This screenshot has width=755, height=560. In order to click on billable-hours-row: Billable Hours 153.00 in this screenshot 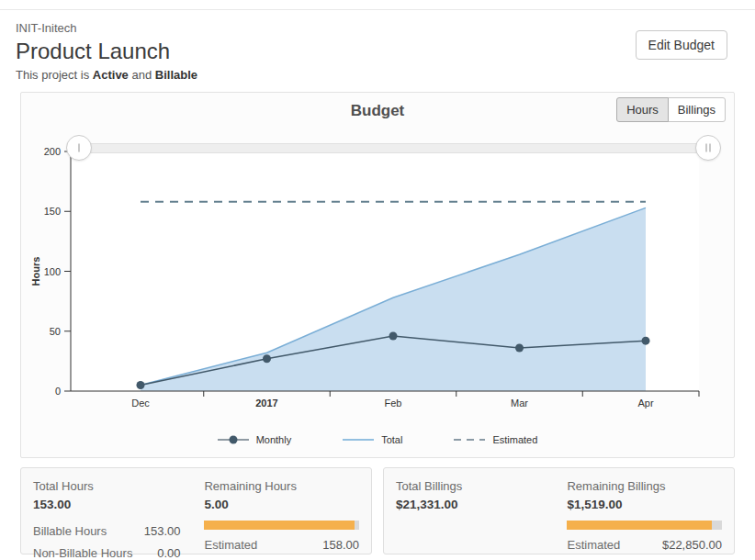, I will do `click(107, 531)`.